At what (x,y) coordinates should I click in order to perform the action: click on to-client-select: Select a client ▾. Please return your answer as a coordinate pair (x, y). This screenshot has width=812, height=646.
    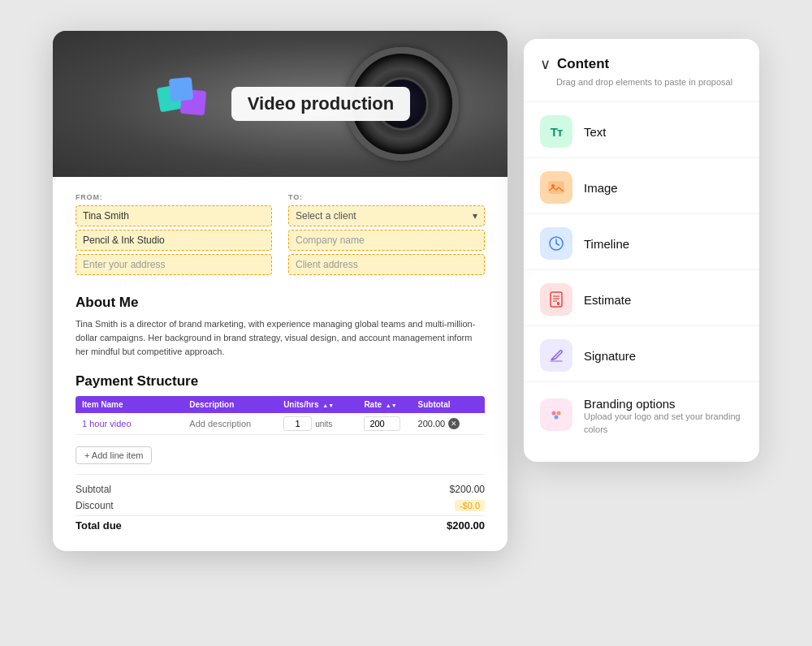
    Looking at the image, I should click on (387, 216).